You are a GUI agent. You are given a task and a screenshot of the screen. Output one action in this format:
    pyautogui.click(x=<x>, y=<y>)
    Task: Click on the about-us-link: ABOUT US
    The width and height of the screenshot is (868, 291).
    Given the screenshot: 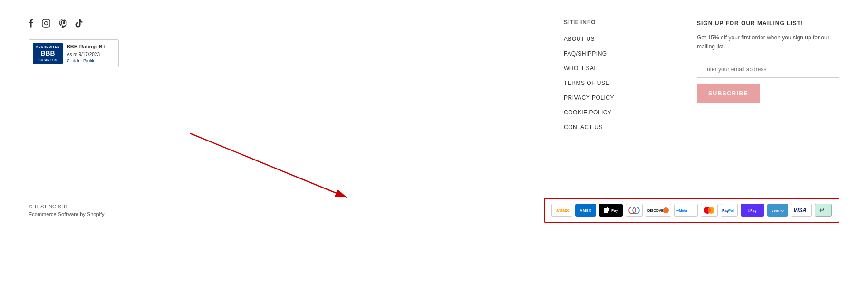 What is the action you would take?
    pyautogui.click(x=579, y=39)
    